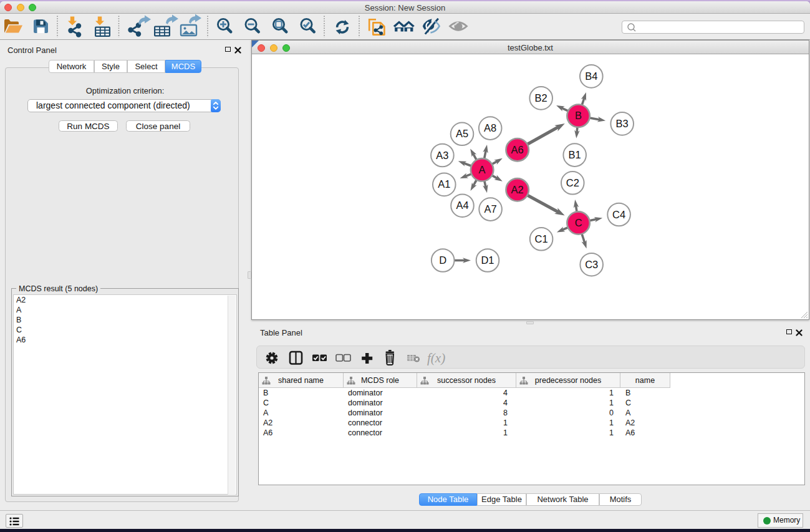  What do you see at coordinates (622, 123) in the screenshot?
I see `svg-text: B3` at bounding box center [622, 123].